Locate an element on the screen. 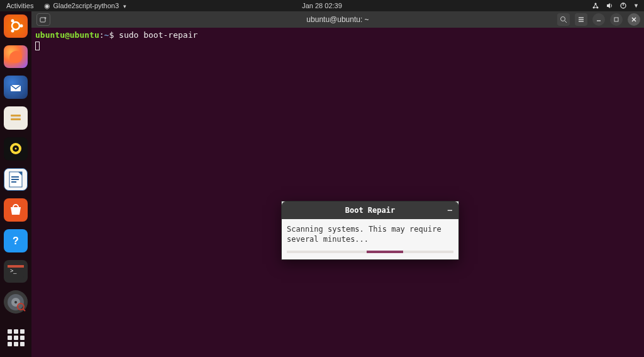 The image size is (644, 357). close-button is located at coordinates (634, 20).